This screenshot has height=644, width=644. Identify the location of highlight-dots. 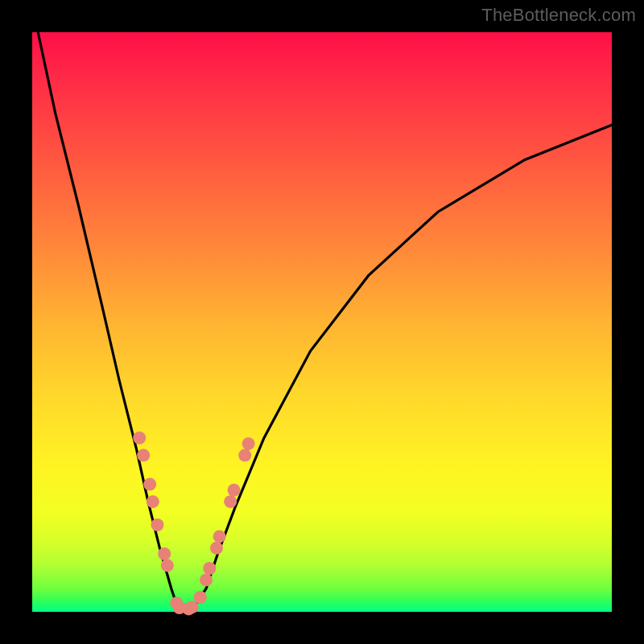
(193, 523).